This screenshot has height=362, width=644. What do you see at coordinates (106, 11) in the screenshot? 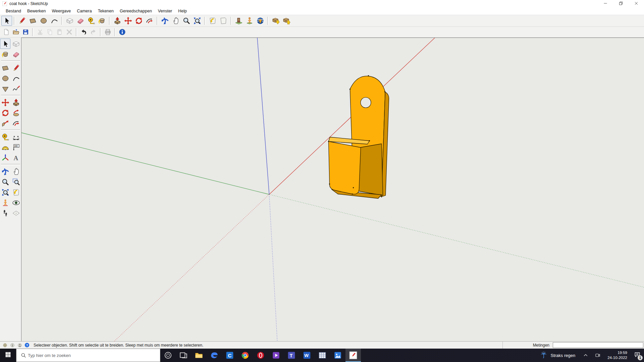
I see `menu-tekenen: Tekenen` at bounding box center [106, 11].